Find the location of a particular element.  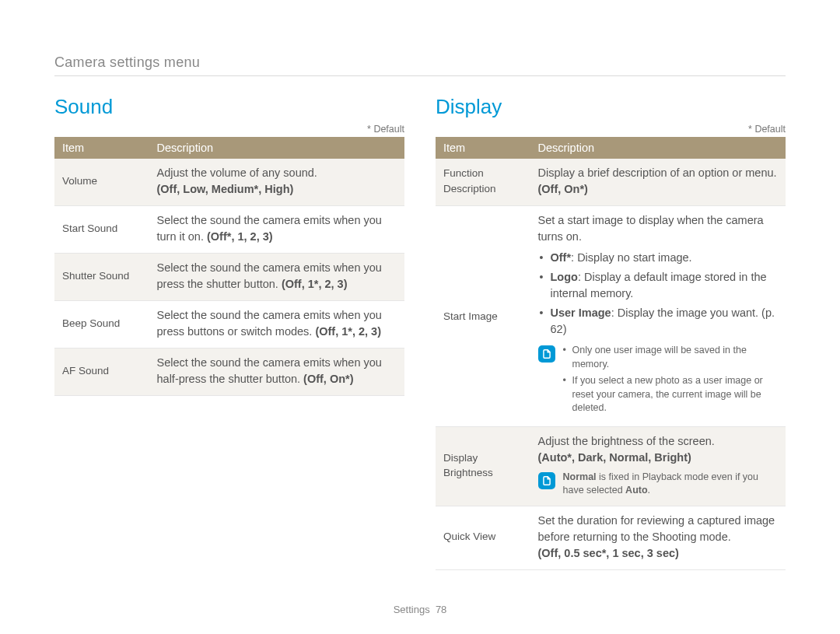

table-row: Shutter Sound Select the sound the camer… is located at coordinates (229, 277).